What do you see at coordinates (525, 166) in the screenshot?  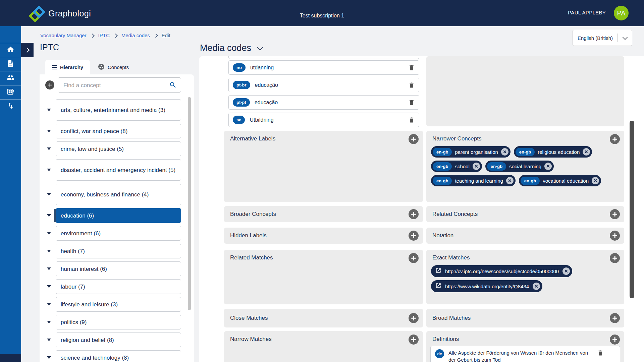 I see `section-narrower-concepts: Narrower Concepts en-gb parent organisat…` at bounding box center [525, 166].